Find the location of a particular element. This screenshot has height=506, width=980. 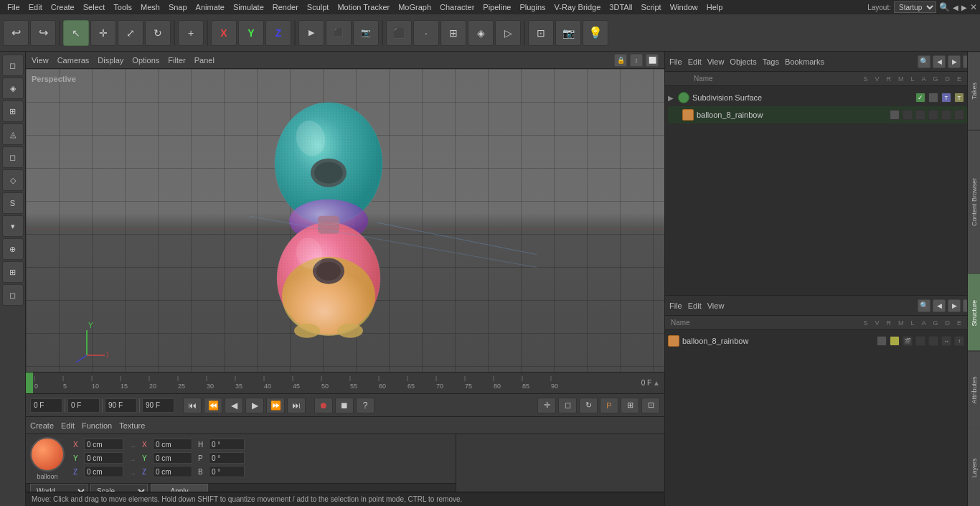

menu-character: Character is located at coordinates (457, 7).